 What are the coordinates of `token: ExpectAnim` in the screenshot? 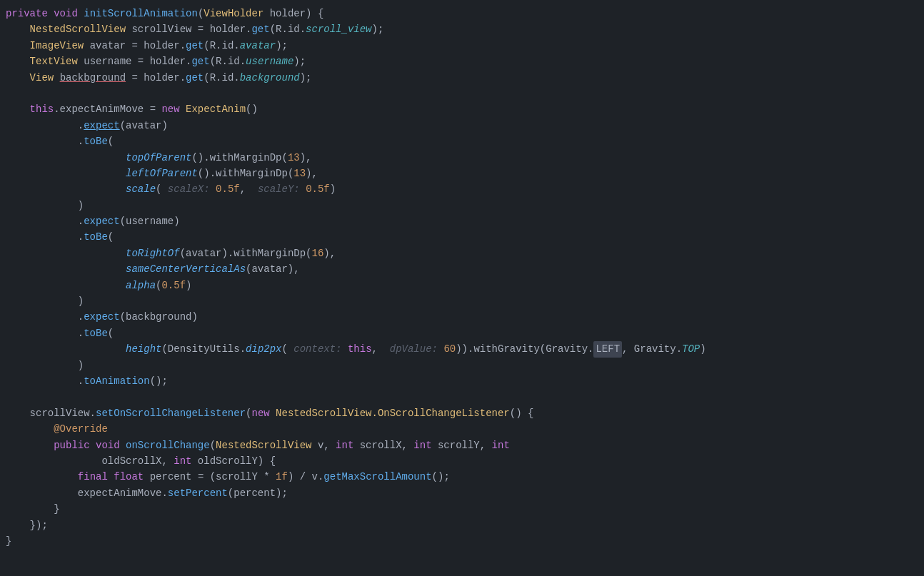 It's located at (216, 109).